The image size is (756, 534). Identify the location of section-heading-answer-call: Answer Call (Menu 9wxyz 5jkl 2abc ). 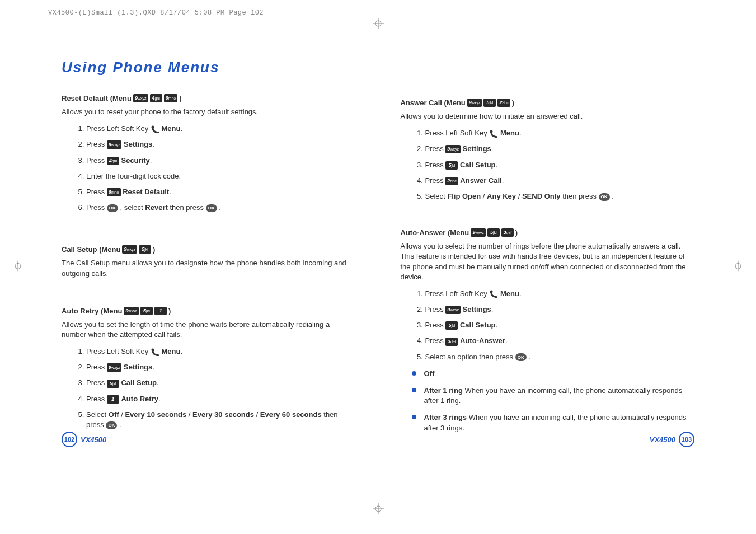
(548, 103).